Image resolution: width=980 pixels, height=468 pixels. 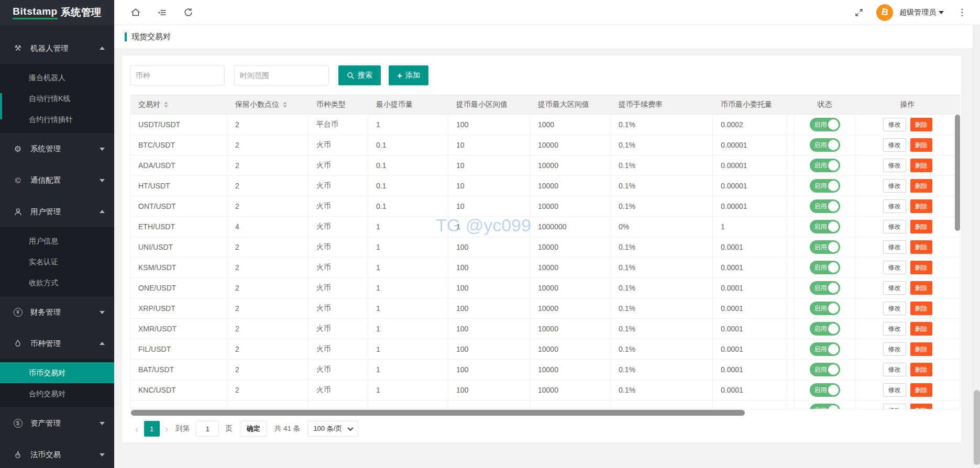 What do you see at coordinates (57, 373) in the screenshot?
I see `sidebar-subitem-5-0: 币币交易对` at bounding box center [57, 373].